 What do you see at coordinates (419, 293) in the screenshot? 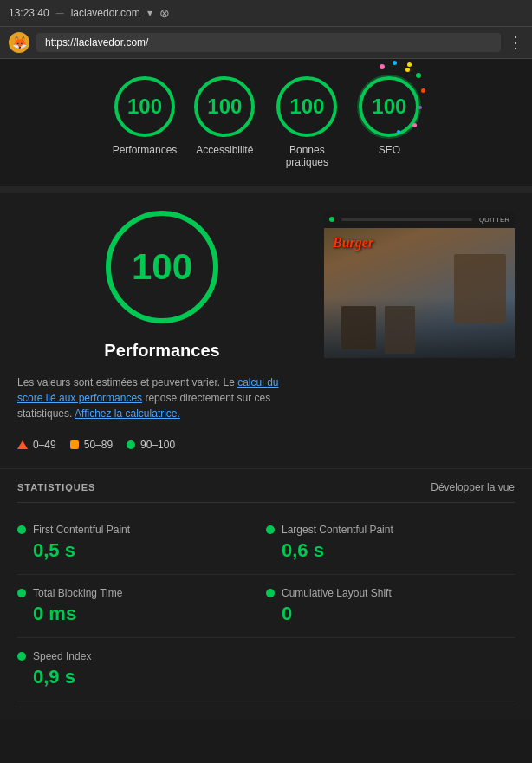
I see `preview-img-area: Burger` at bounding box center [419, 293].